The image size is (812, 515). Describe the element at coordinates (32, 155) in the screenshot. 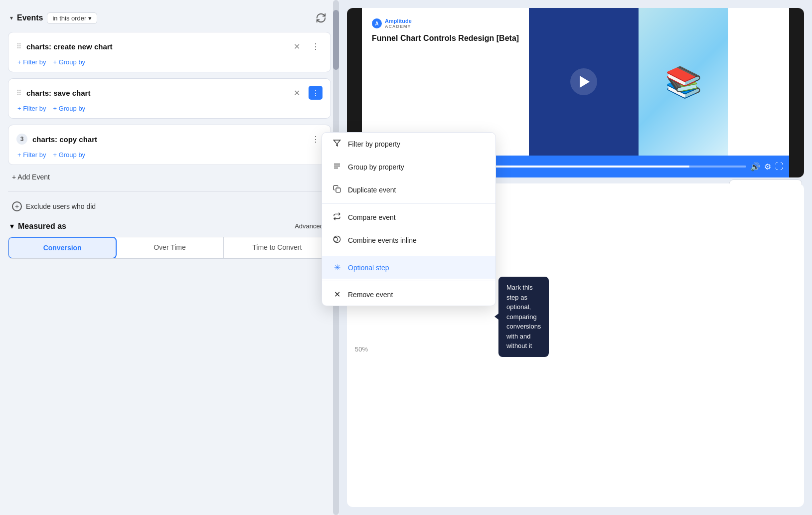

I see `filter-by-3: + Filter by` at that location.